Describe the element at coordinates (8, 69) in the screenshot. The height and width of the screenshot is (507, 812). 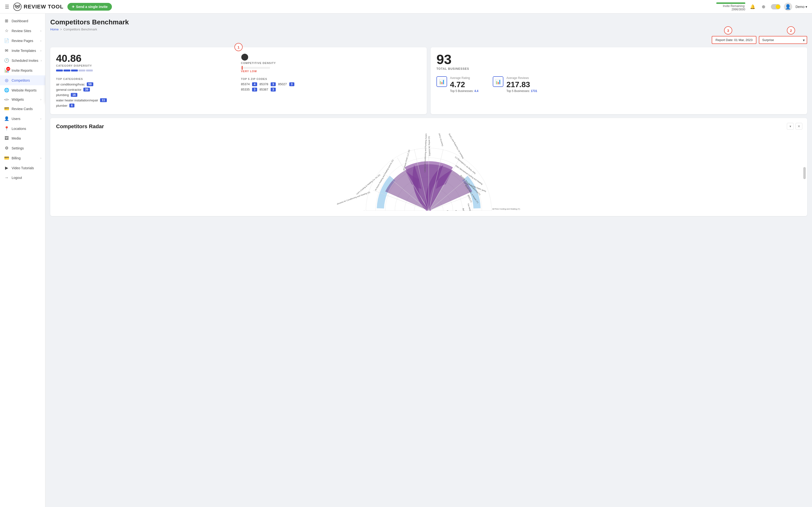
I see `invite-reports-badge: 10` at that location.